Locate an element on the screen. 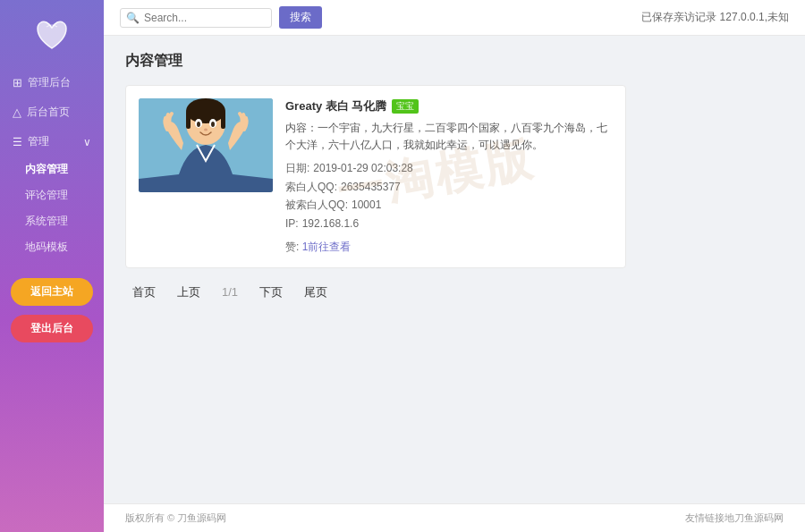 The height and width of the screenshot is (532, 805). logo-icon is located at coordinates (52, 36).